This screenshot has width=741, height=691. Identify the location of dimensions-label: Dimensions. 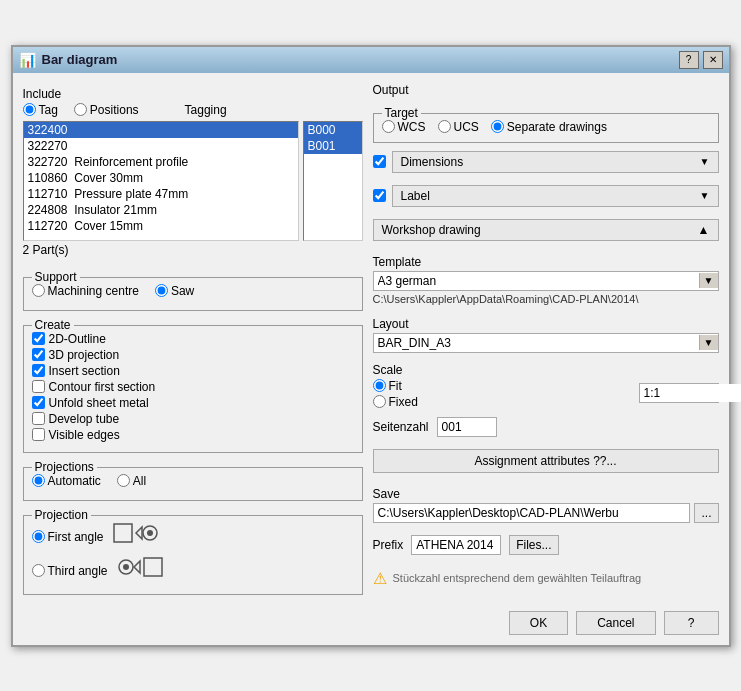
(432, 162).